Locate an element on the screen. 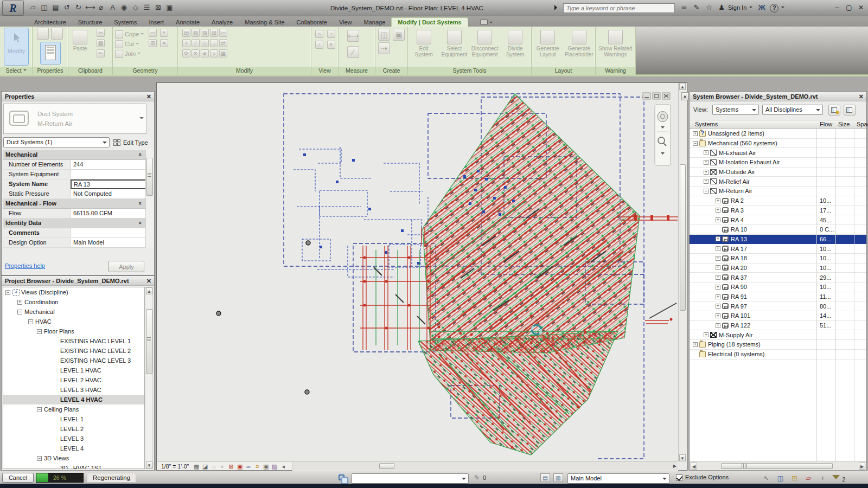 This screenshot has height=488, width=868. offset-icon: ▭ is located at coordinates (153, 33).